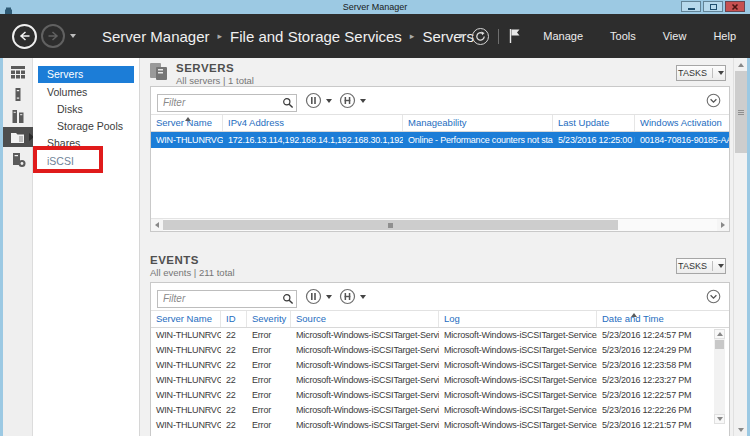 This screenshot has width=750, height=436. Describe the element at coordinates (18, 116) in the screenshot. I see `rail-item-all-servers` at that location.